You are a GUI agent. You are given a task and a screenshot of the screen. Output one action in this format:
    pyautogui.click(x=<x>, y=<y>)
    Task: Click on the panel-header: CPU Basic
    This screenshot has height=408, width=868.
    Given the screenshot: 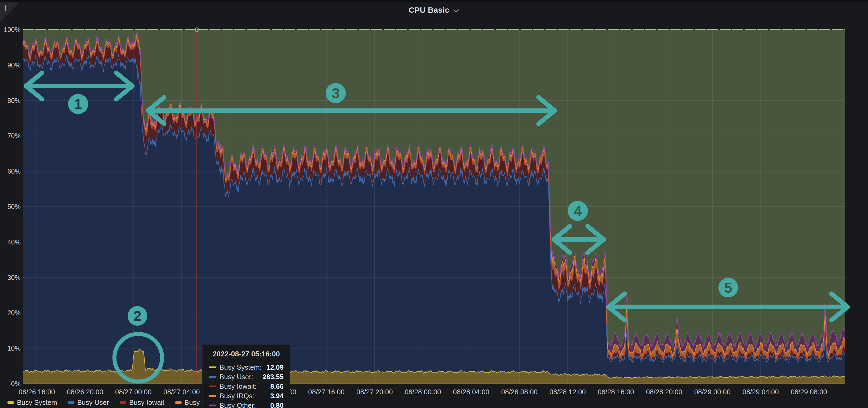 What is the action you would take?
    pyautogui.click(x=434, y=10)
    